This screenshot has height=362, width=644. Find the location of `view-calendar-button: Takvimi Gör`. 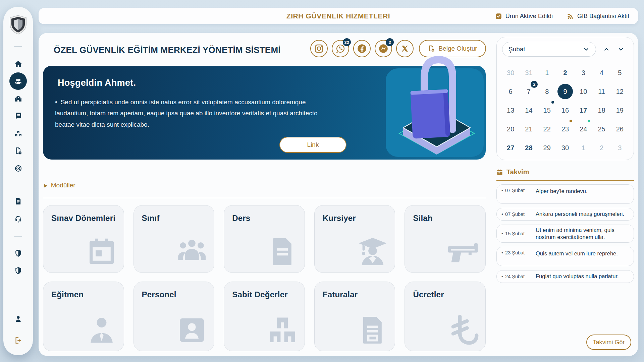

view-calendar-button: Takvimi Gör is located at coordinates (609, 342).